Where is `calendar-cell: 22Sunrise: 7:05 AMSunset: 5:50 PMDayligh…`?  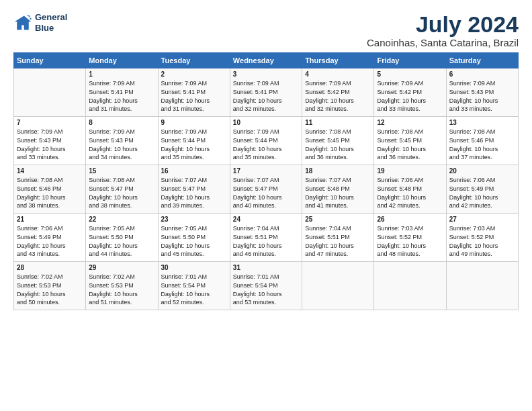
calendar-cell: 22Sunrise: 7:05 AMSunset: 5:50 PMDayligh… is located at coordinates (122, 238).